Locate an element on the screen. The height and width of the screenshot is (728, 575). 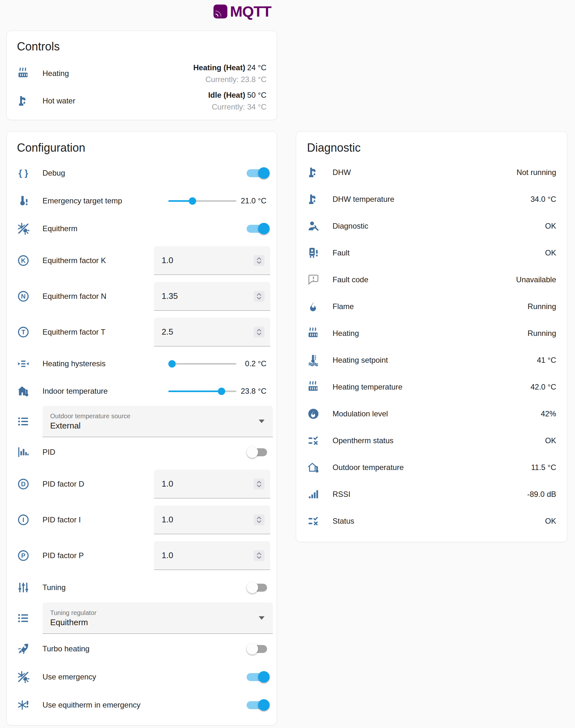
config-row-equitherm-factor-k: K Equitherm factor K 1.0 is located at coordinates (141, 260).